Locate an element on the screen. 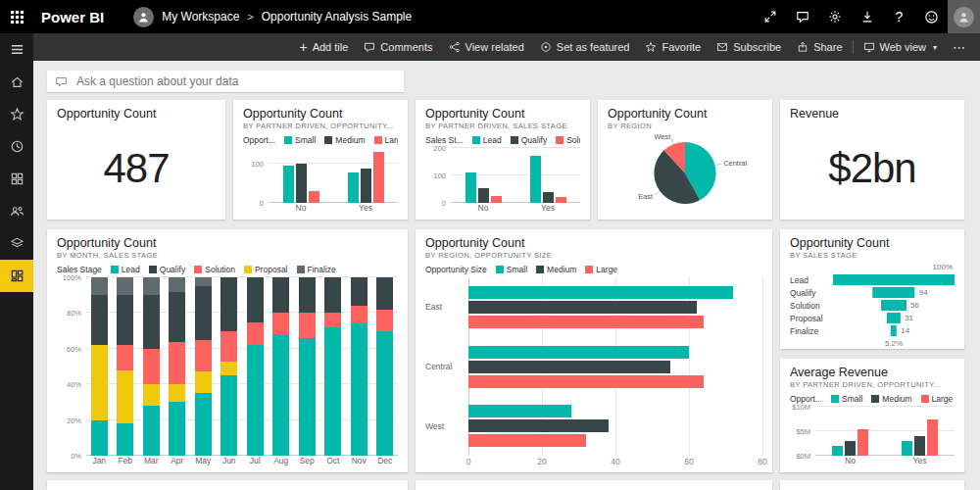 The height and width of the screenshot is (490, 980). nav-current-dashboard-button is located at coordinates (17, 276).